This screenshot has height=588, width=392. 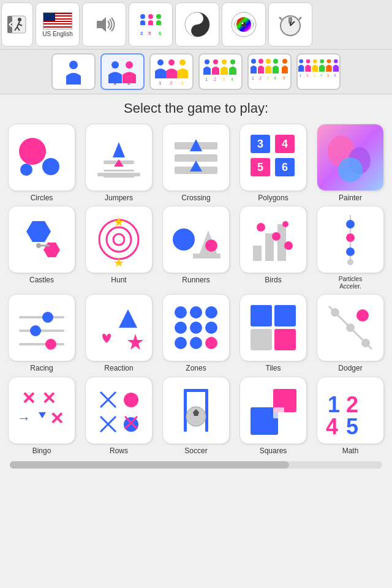 What do you see at coordinates (17, 24) in the screenshot?
I see `exit-button` at bounding box center [17, 24].